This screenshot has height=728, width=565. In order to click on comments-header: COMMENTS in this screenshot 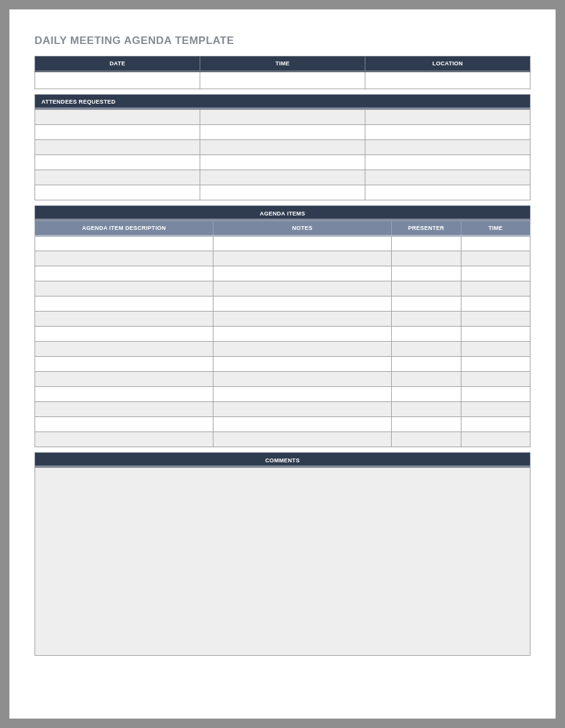, I will do `click(282, 460)`.